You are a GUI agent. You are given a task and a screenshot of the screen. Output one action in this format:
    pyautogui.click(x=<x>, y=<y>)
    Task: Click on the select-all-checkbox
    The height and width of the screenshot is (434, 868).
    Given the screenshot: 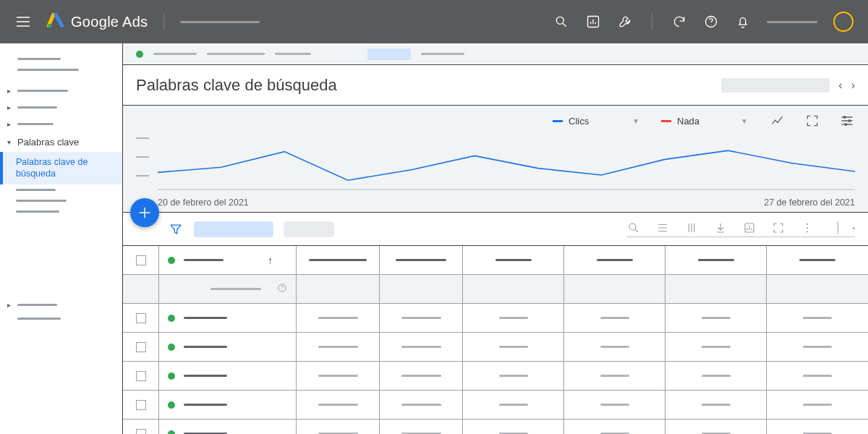 What is the action you would take?
    pyautogui.click(x=141, y=260)
    